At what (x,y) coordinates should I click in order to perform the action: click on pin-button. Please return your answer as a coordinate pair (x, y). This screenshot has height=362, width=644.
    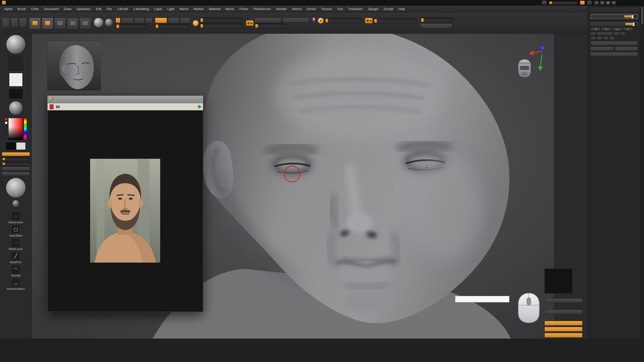
    Looking at the image, I should click on (199, 107).